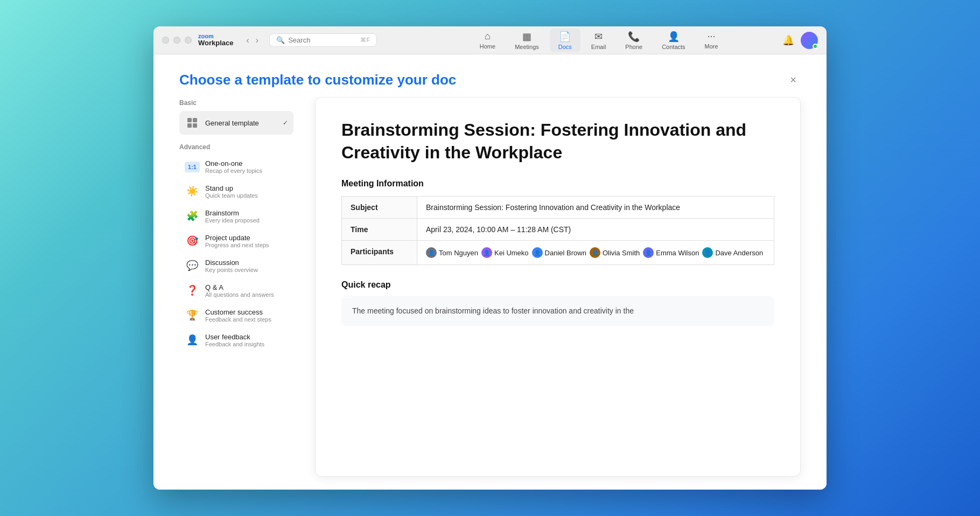 The width and height of the screenshot is (980, 516). What do you see at coordinates (236, 147) in the screenshot?
I see `advanced-section-label: Advanced` at bounding box center [236, 147].